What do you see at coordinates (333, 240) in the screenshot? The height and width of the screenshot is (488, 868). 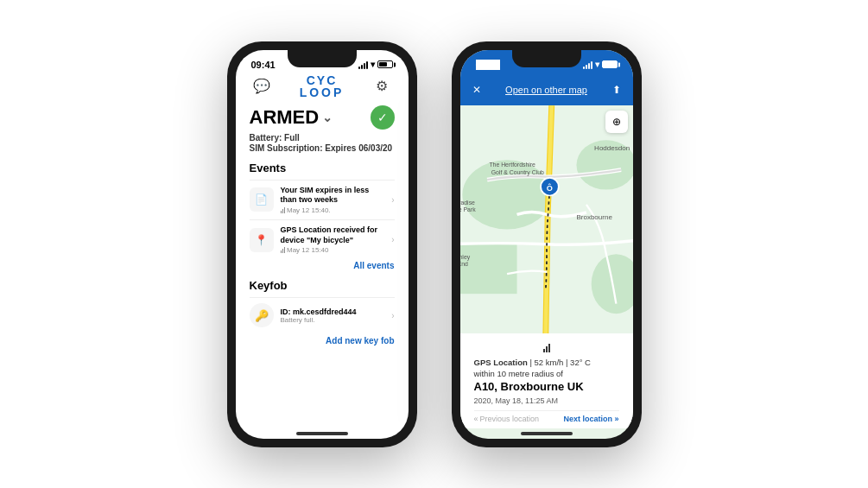 I see `event-text-2: GPS Location received for device "My bic…` at bounding box center [333, 240].